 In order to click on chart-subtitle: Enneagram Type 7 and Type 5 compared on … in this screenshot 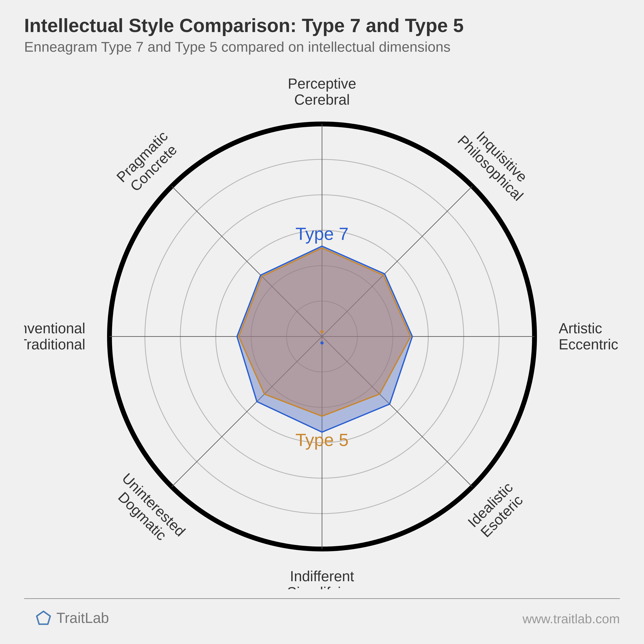, I will do `click(237, 47)`.